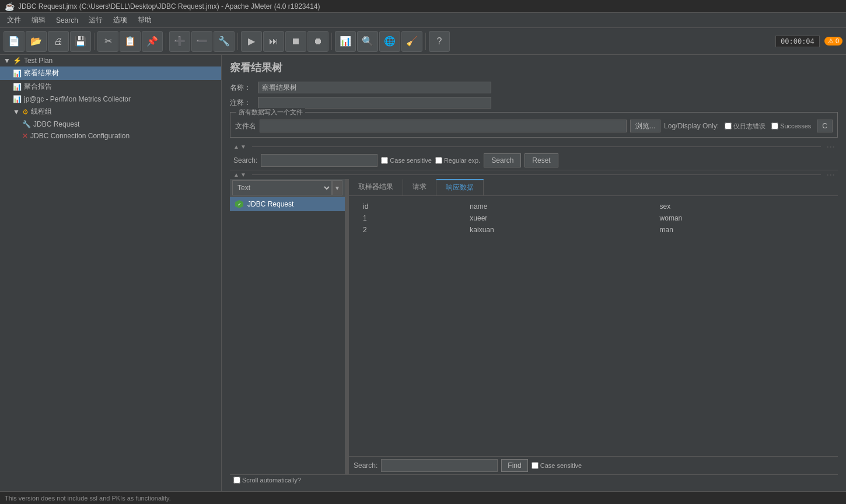 Image resolution: width=846 pixels, height=504 pixels. What do you see at coordinates (180, 41) in the screenshot?
I see `add-button: ➕` at bounding box center [180, 41].